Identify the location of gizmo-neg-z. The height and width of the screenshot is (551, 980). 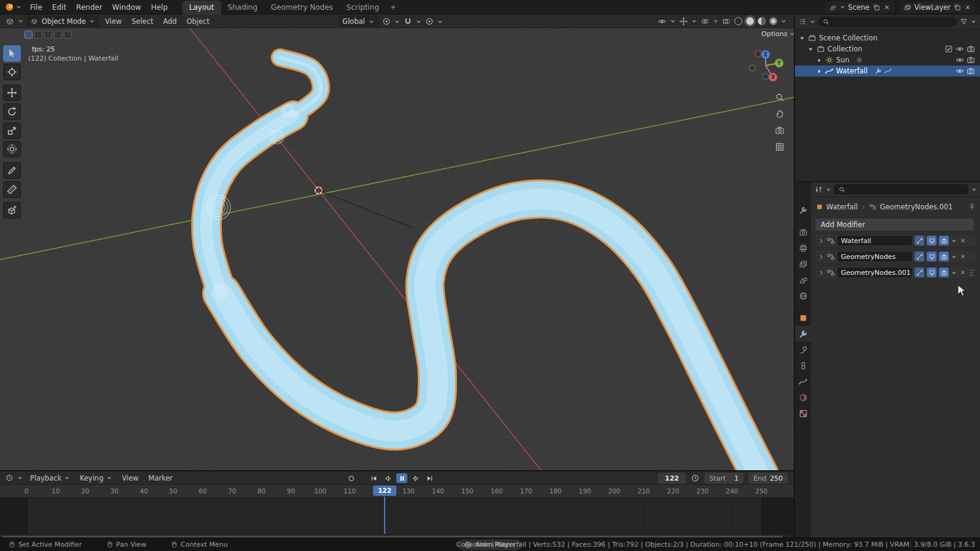
(766, 77).